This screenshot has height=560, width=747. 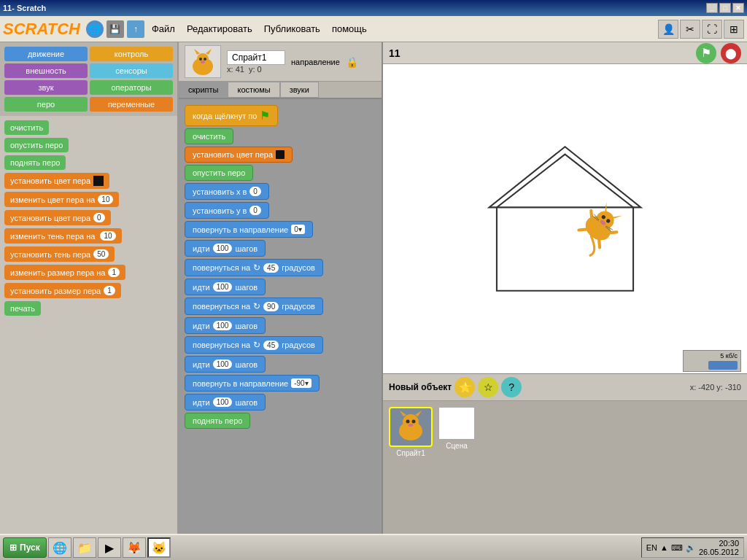 I want to click on script-set-y: установить у в 0, so click(x=227, y=210).